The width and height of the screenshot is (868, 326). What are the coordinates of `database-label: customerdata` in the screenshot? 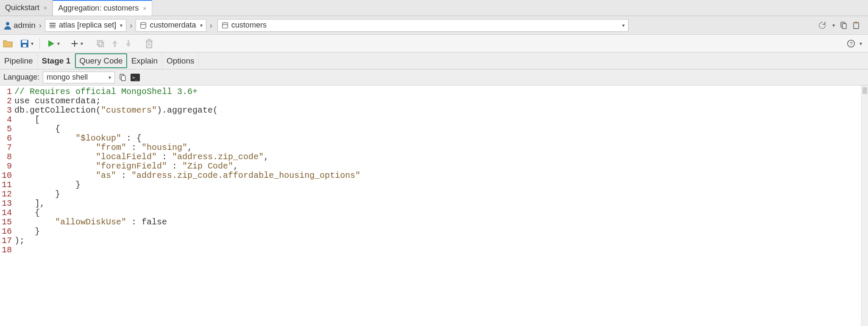 It's located at (173, 25).